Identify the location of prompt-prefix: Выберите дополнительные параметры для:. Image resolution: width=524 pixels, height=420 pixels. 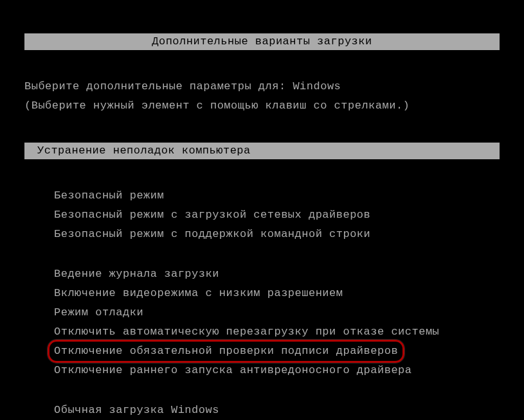
(158, 86).